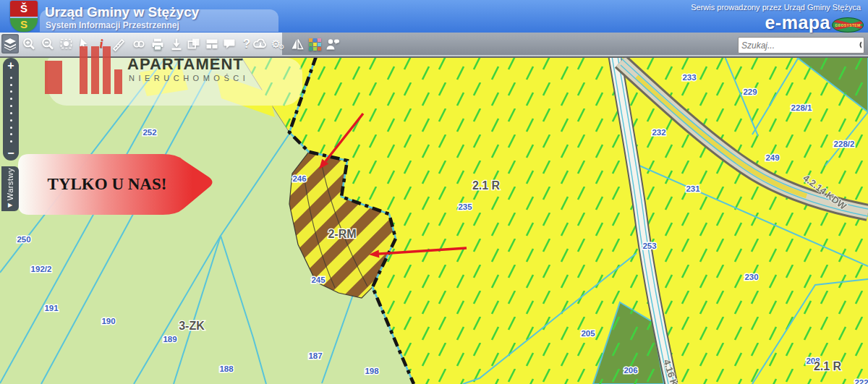  What do you see at coordinates (122, 12) in the screenshot?
I see `page-title: Urząd Gminy w Stężycy` at bounding box center [122, 12].